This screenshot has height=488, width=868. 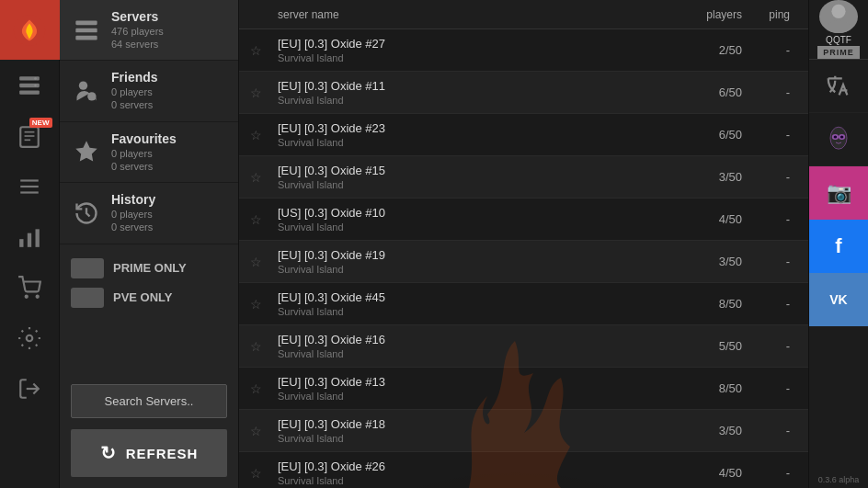 What do you see at coordinates (524, 389) in the screenshot?
I see `table-row: ☆ [EU] [0.3] Oxide #13 Survival Island 8…` at bounding box center [524, 389].